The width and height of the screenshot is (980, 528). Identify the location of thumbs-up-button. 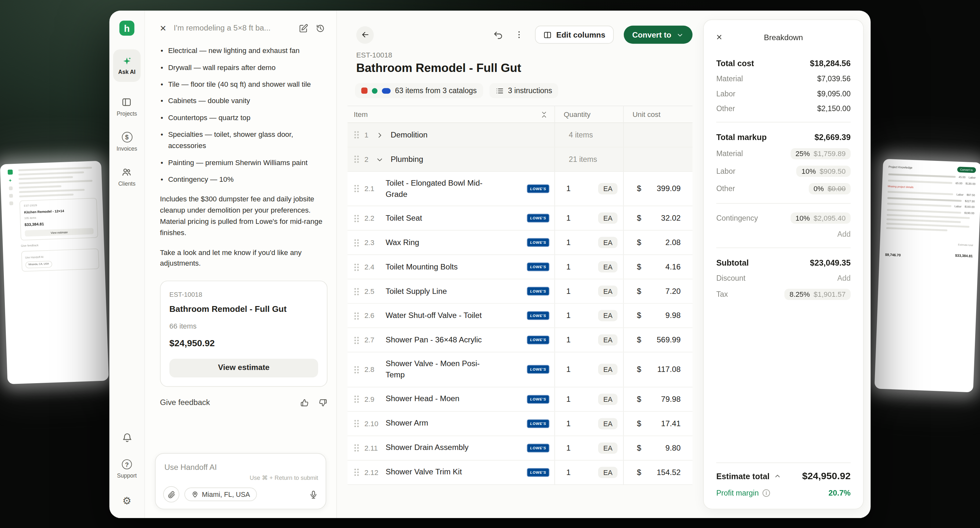
(305, 402).